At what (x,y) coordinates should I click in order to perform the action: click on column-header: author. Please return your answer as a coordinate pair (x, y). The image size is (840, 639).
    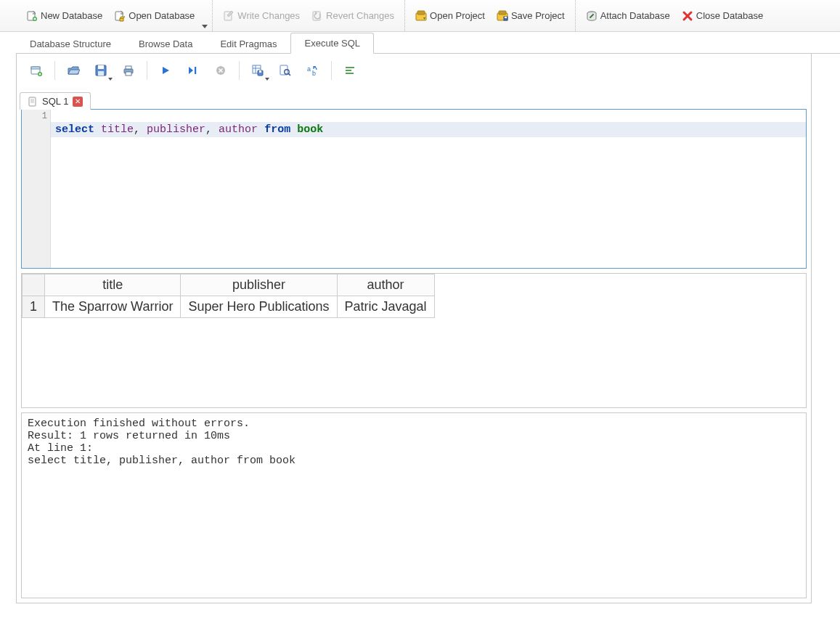
    Looking at the image, I should click on (386, 285).